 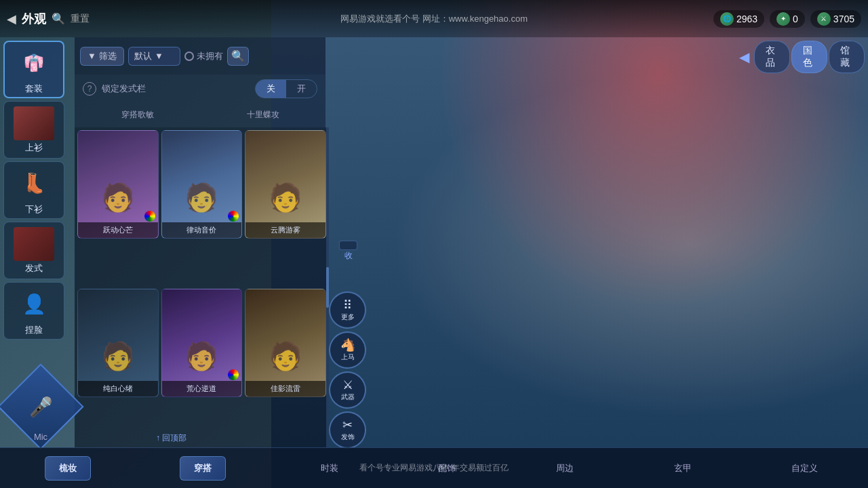 I want to click on sort-label: 默认, so click(x=143, y=56).